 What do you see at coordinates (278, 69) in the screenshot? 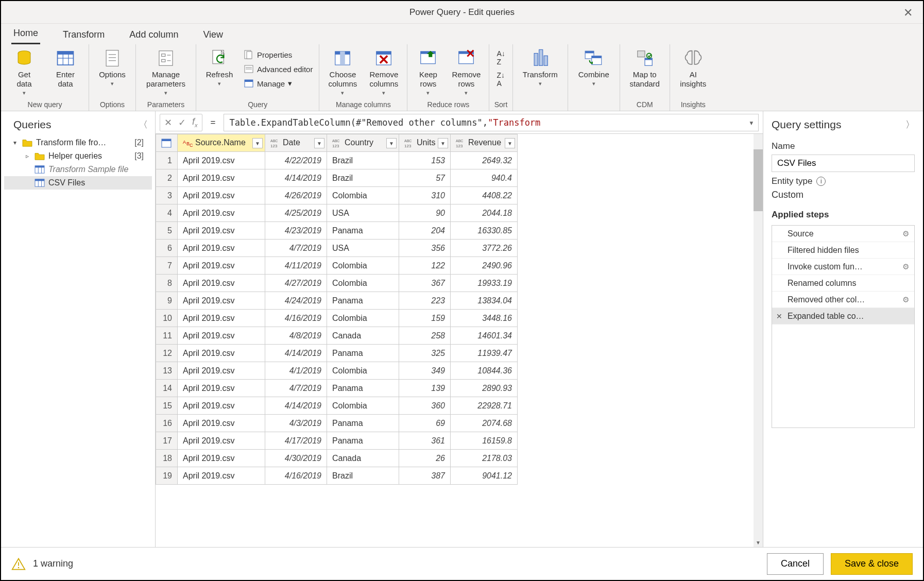
I see `advanced-editor-button: Advanced editor` at bounding box center [278, 69].